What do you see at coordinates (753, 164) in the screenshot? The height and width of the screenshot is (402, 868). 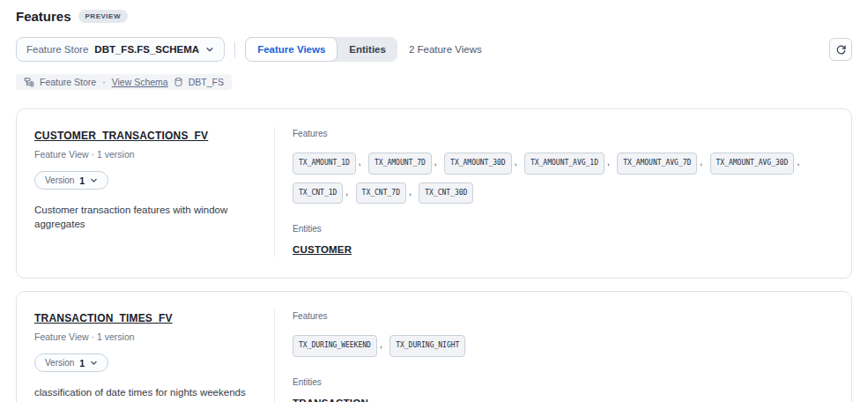 I see `feature-chip: TX_AMOUNT_AVG_30D` at bounding box center [753, 164].